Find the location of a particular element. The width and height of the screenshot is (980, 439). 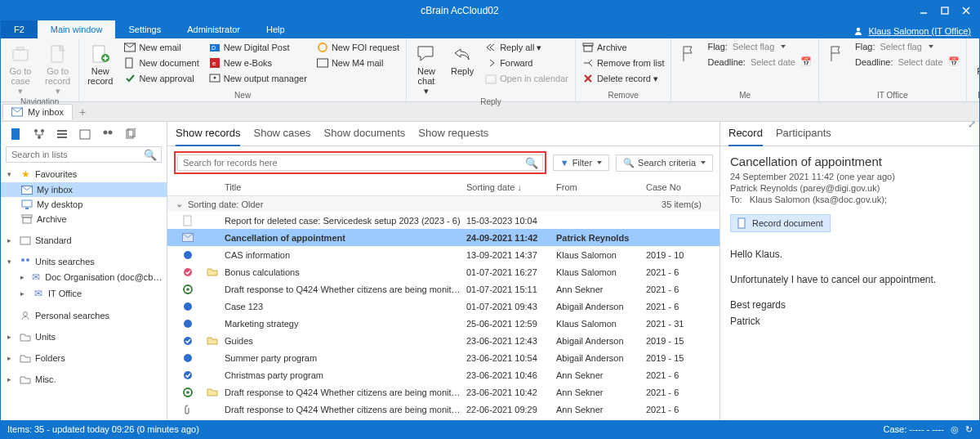

status-refresh-icon: ↻ is located at coordinates (969, 430).